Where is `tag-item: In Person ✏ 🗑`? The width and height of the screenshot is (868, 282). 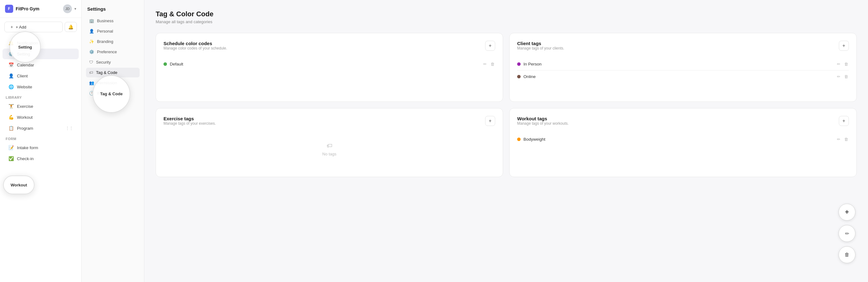 tag-item: In Person ✏ 🗑 is located at coordinates (683, 64).